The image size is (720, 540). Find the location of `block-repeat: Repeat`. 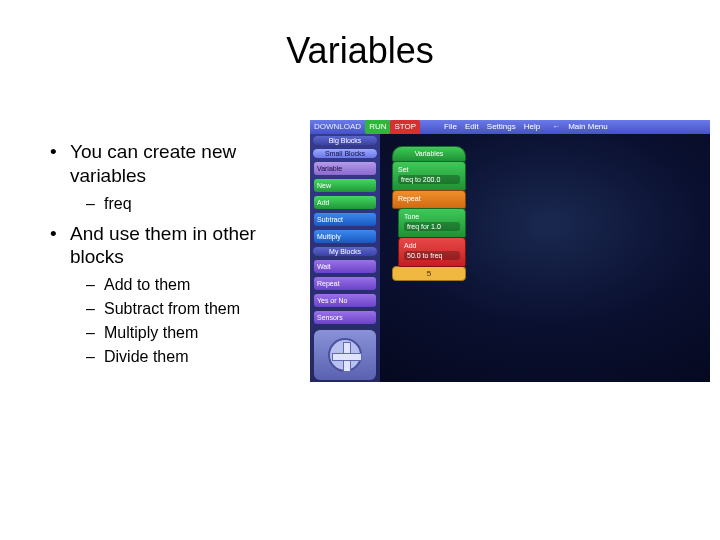

block-repeat: Repeat is located at coordinates (429, 200).